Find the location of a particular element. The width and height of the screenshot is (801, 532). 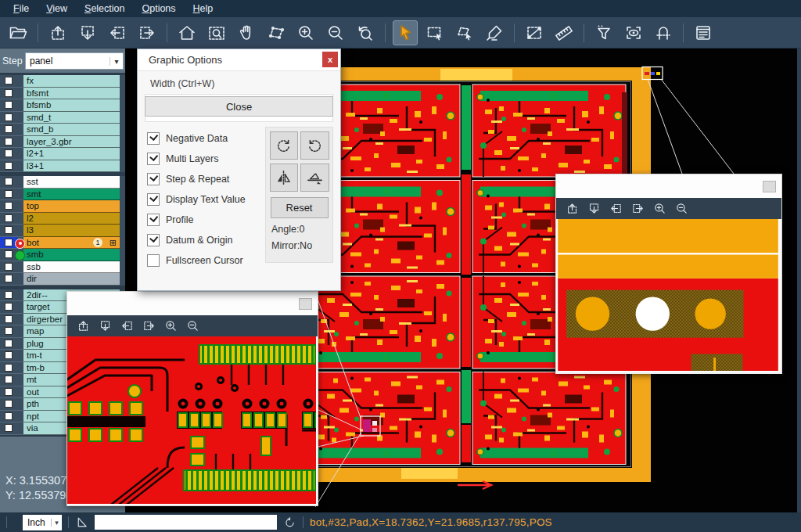

layer-name: l3 is located at coordinates (72, 231).